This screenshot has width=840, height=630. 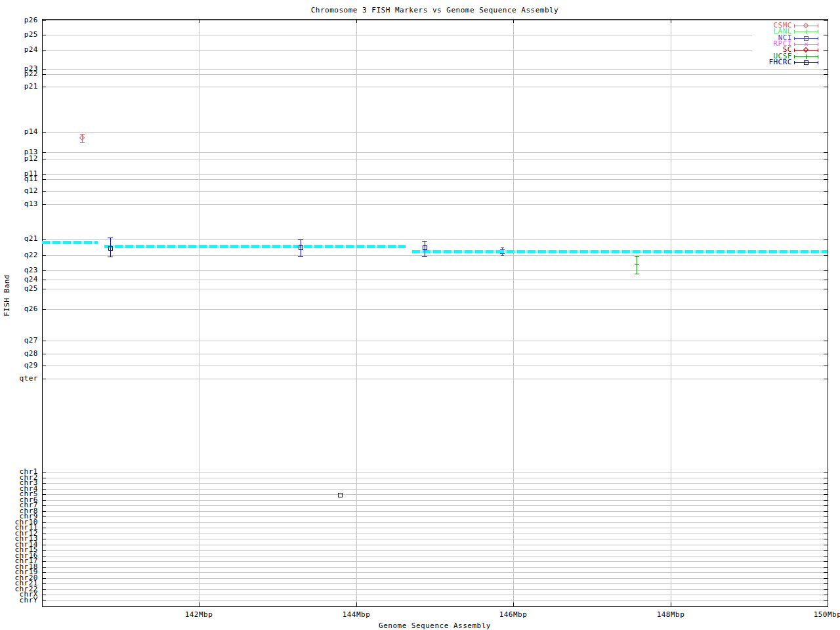 What do you see at coordinates (806, 32) in the screenshot?
I see `legend-sample-lanl-plus-marker-v` at bounding box center [806, 32].